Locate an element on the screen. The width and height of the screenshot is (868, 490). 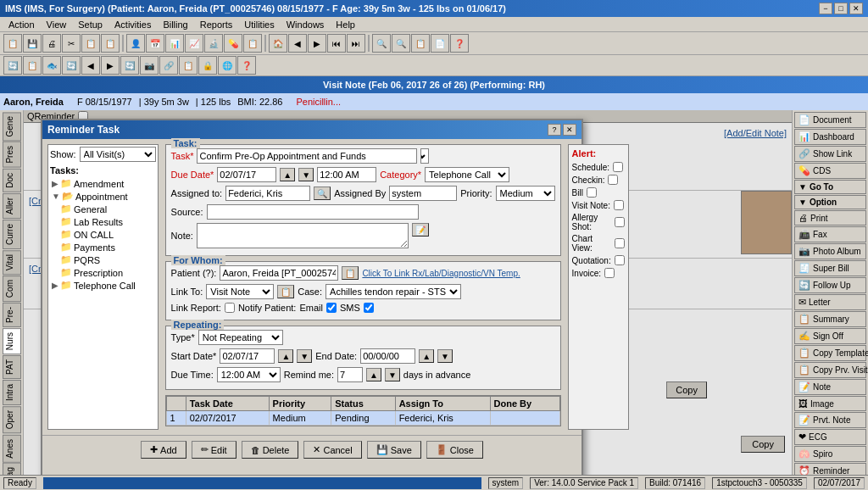
repeat-end-down: ▼ is located at coordinates (445, 356).